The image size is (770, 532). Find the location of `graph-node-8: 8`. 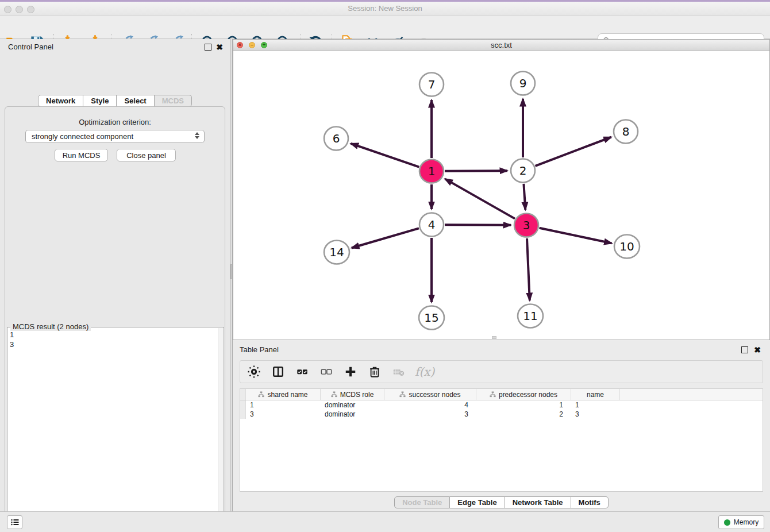

graph-node-8: 8 is located at coordinates (626, 132).